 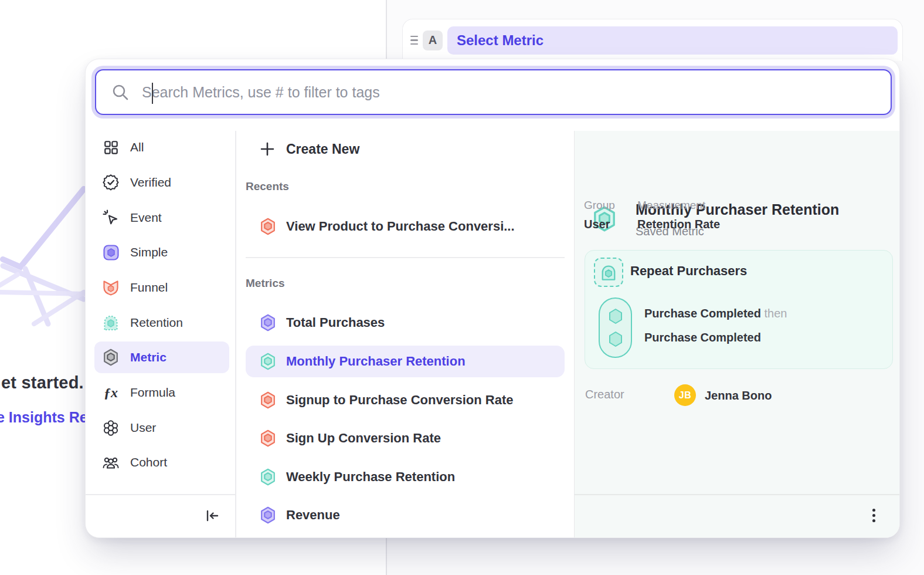 What do you see at coordinates (157, 323) in the screenshot?
I see `sidebar-item-label: Retention` at bounding box center [157, 323].